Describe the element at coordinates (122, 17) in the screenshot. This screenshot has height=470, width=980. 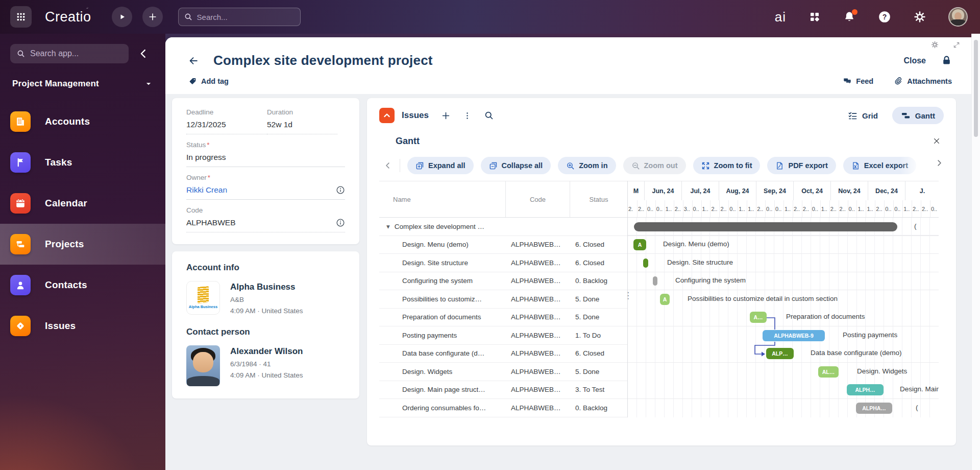
I see `run-process-button` at that location.